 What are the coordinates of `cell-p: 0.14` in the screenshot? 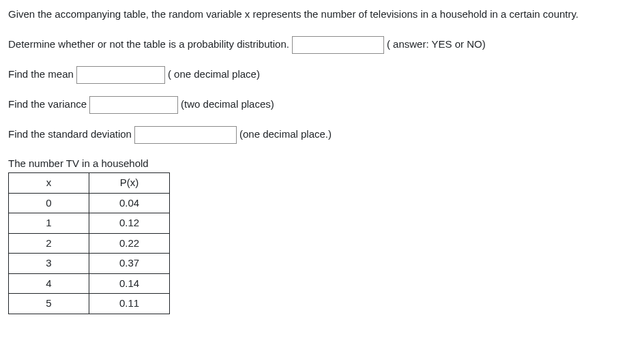 It's located at (130, 284).